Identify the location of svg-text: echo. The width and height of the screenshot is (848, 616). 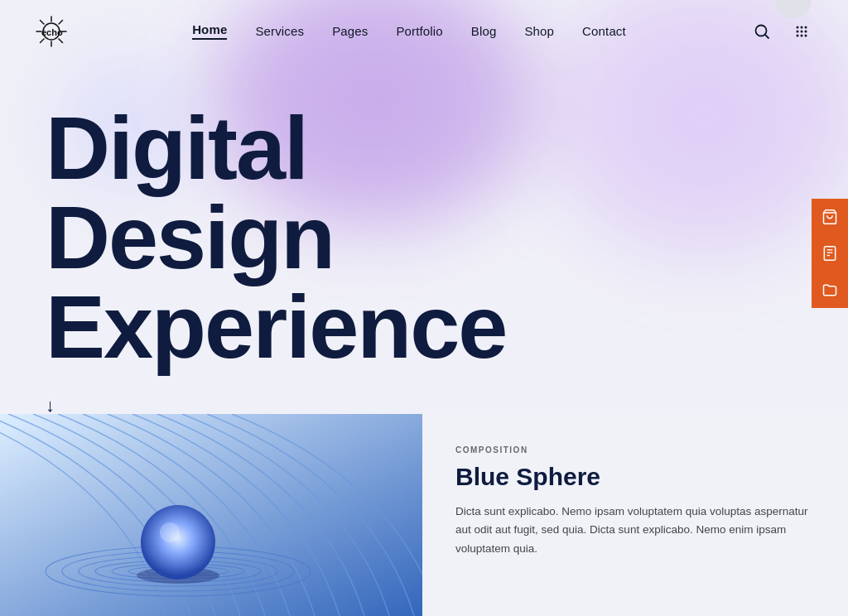
(52, 32).